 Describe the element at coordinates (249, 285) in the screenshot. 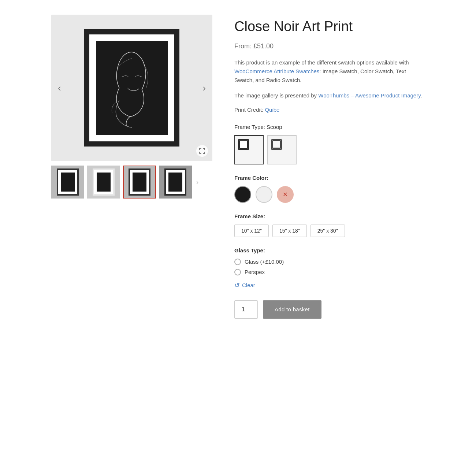

I see `clear-label: Clear` at that location.